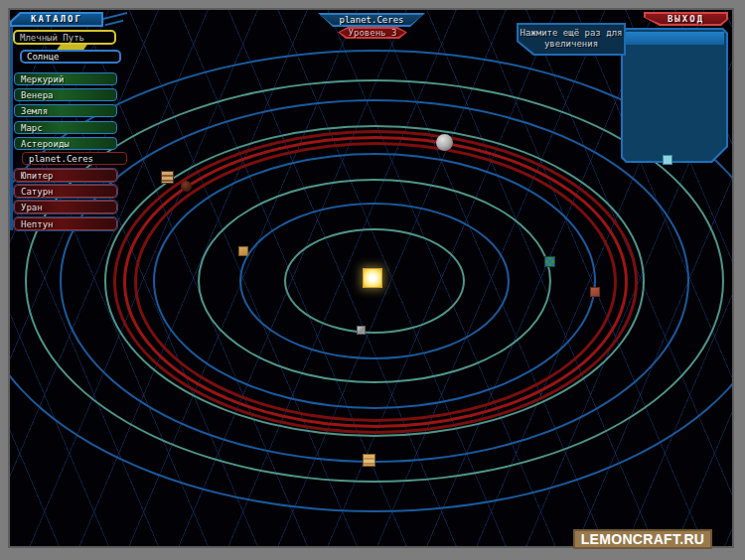 The image size is (745, 560). I want to click on catalog-item-mars: Марс, so click(66, 127).